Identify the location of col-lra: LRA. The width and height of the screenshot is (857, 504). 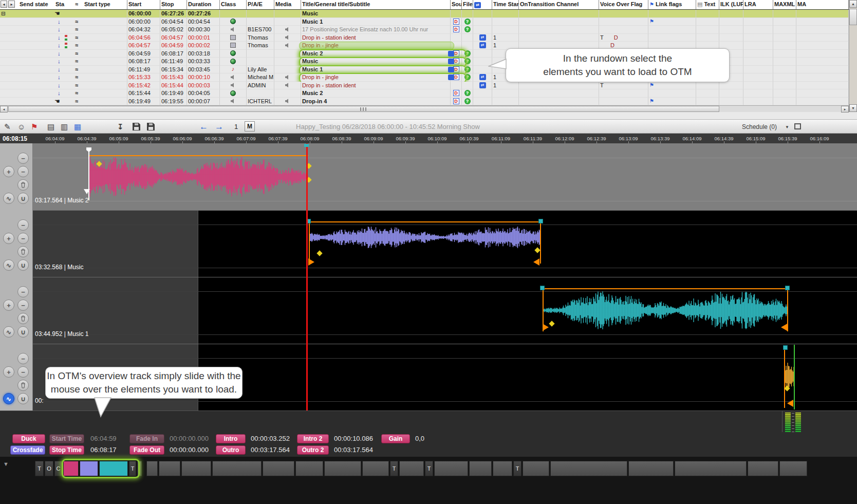
(758, 5).